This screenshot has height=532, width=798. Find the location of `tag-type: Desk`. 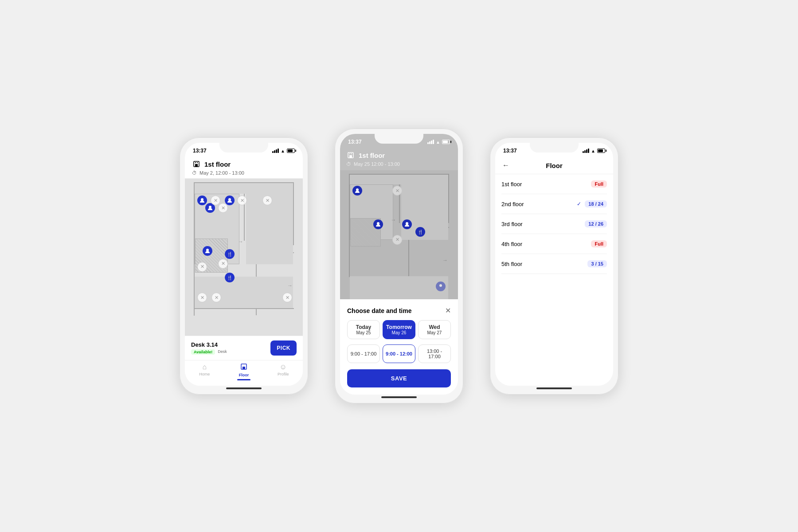

tag-type: Desk is located at coordinates (223, 352).